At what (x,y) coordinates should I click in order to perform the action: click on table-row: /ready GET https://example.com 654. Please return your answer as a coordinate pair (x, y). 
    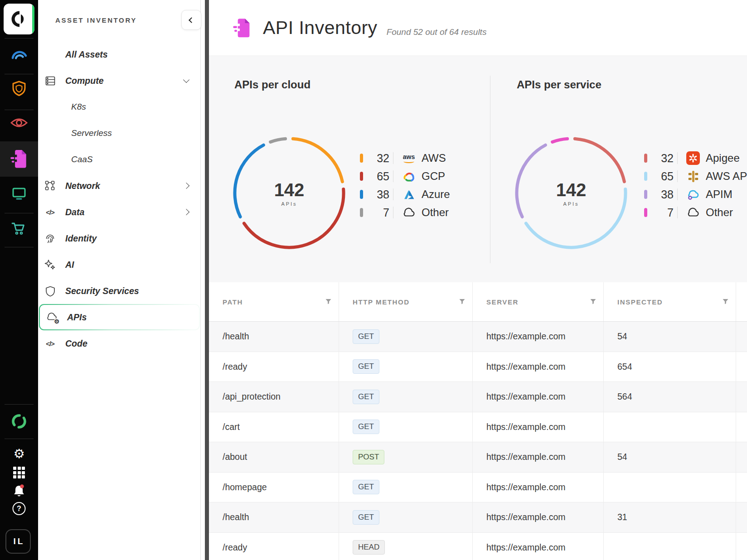
    Looking at the image, I should click on (478, 367).